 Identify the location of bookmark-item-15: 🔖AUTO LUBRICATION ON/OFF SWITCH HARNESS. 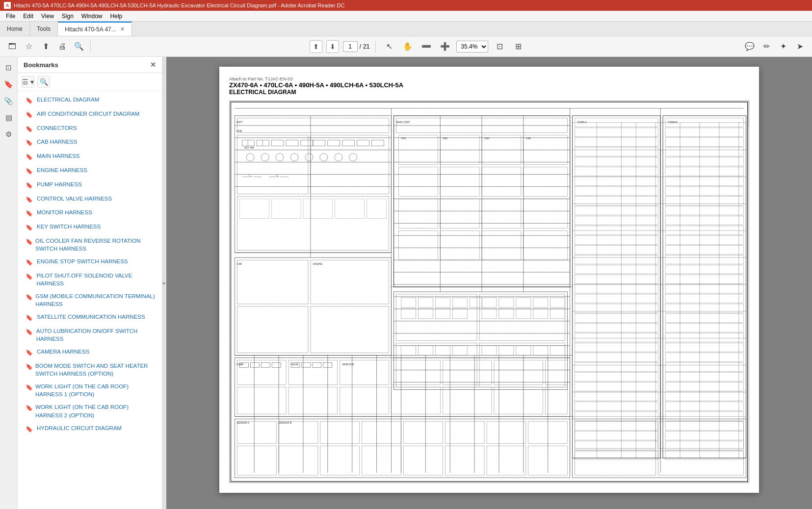
(90, 335).